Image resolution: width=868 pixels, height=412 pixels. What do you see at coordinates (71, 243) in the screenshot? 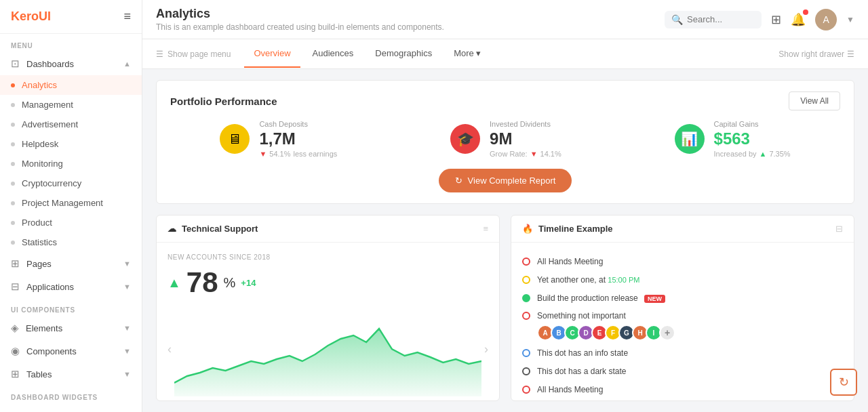
I see `sidebar-item-statistics: Statistics` at bounding box center [71, 243].